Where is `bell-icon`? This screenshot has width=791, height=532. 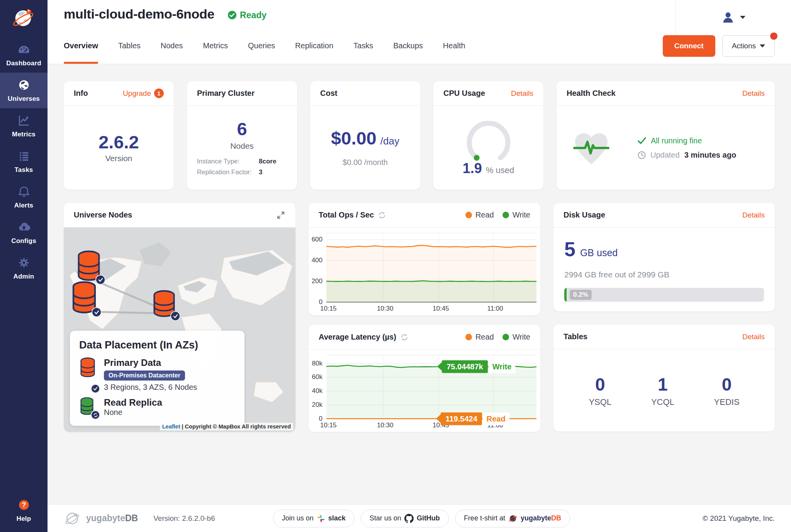
bell-icon is located at coordinates (24, 192).